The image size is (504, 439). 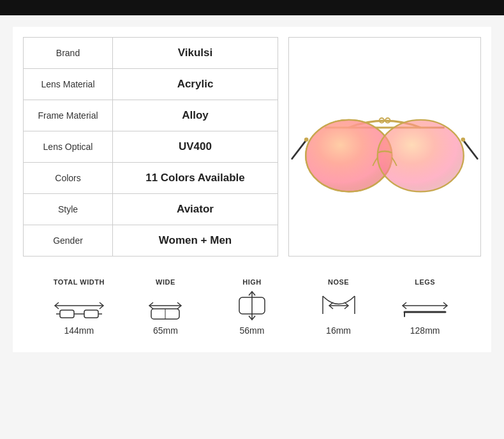 What do you see at coordinates (68, 116) in the screenshot?
I see `table-label-2: Frame Material` at bounding box center [68, 116].